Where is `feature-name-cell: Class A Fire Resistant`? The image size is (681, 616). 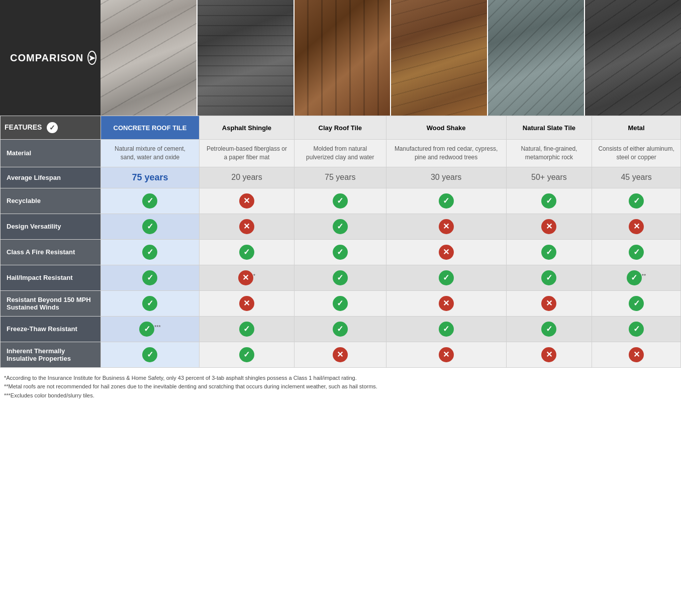 feature-name-cell: Class A Fire Resistant is located at coordinates (51, 252).